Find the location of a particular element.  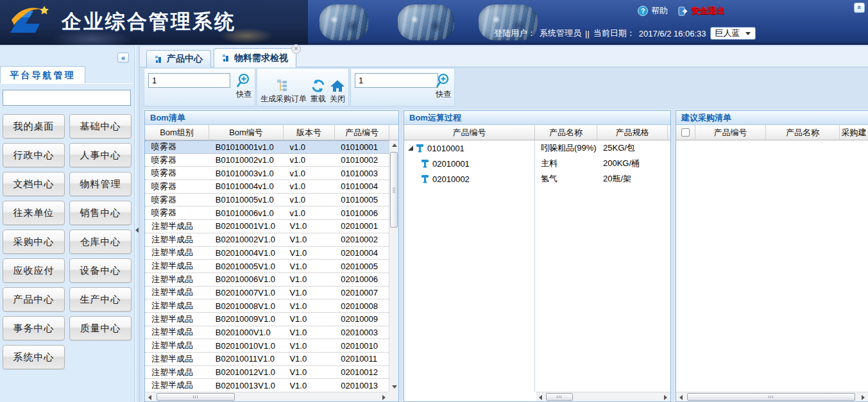

tree-row-details: 主料200KG/桶 is located at coordinates (603, 163).